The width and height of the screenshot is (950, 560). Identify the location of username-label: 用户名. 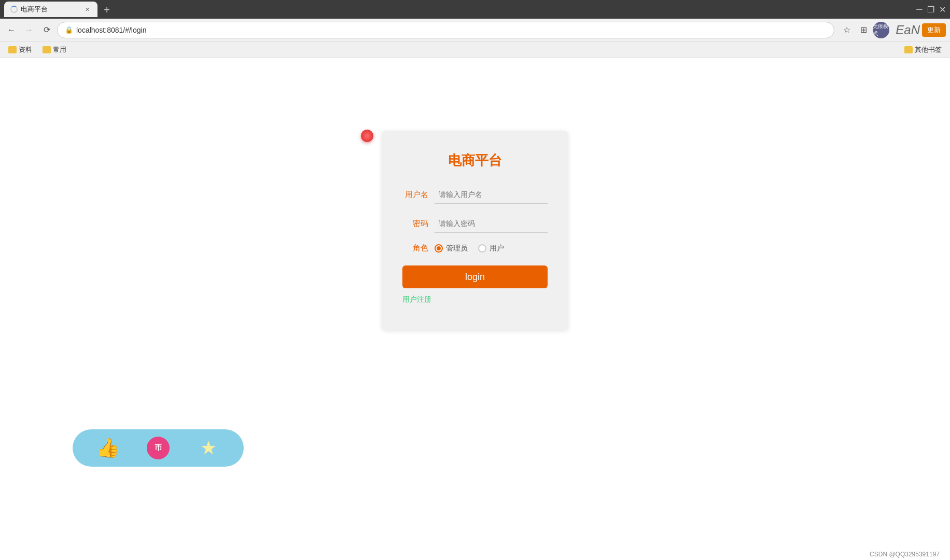
(415, 195).